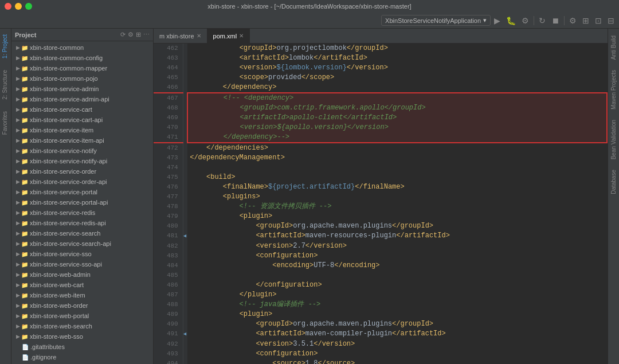  I want to click on tree-item-label: xbin-store-service-search, so click(65, 233).